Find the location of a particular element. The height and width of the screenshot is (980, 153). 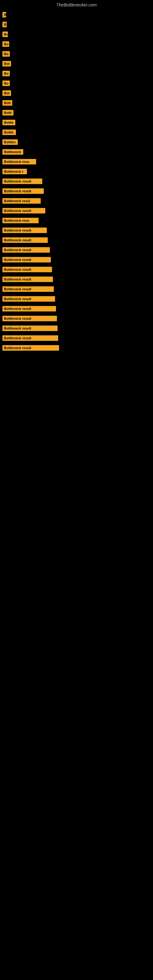

list-item: Bottleneck r is located at coordinates (76, 172).